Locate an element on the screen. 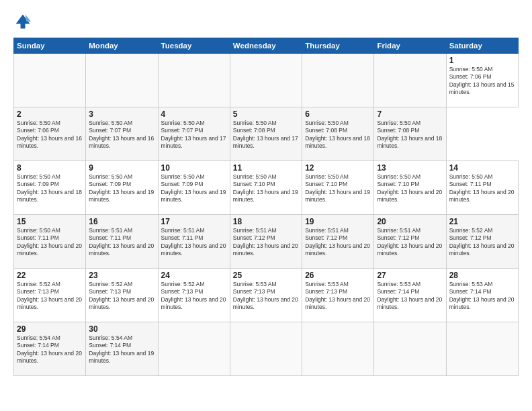  day-info: Sunrise: 5:54 AM Sunset: 7:14 PM Dayligh… is located at coordinates (50, 350).